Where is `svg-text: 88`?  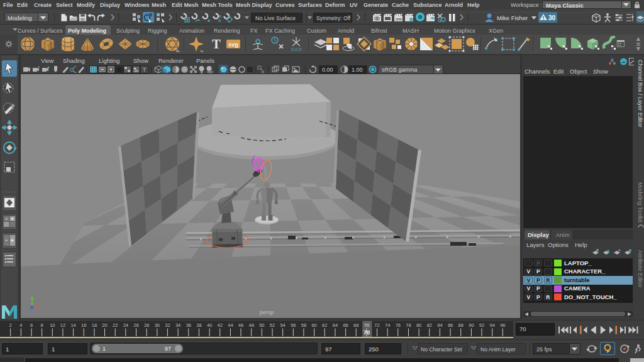 svg-text: 88 is located at coordinates (461, 326).